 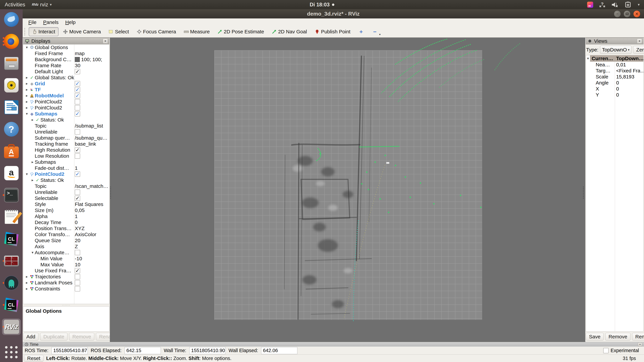 What do you see at coordinates (66, 283) in the screenshot?
I see `displays-tree-row: ▸Landmark Poses` at bounding box center [66, 283].